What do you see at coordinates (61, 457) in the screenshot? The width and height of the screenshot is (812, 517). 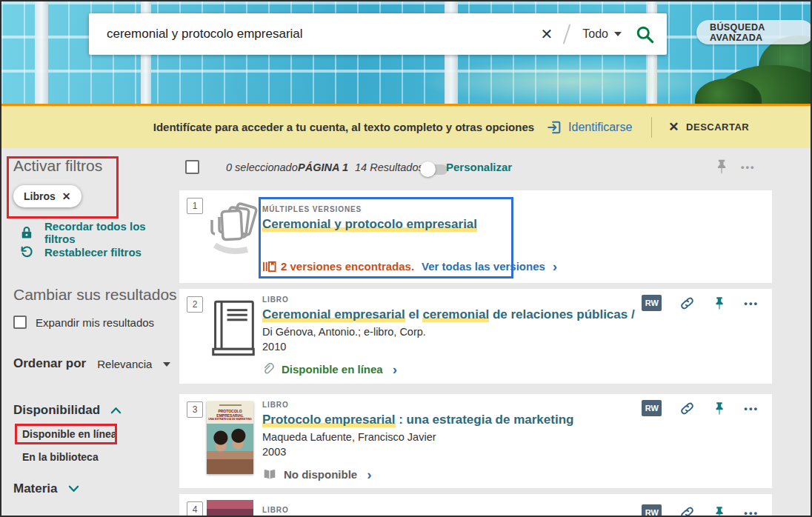 I see `facet-in-library: En la biblioteca` at bounding box center [61, 457].